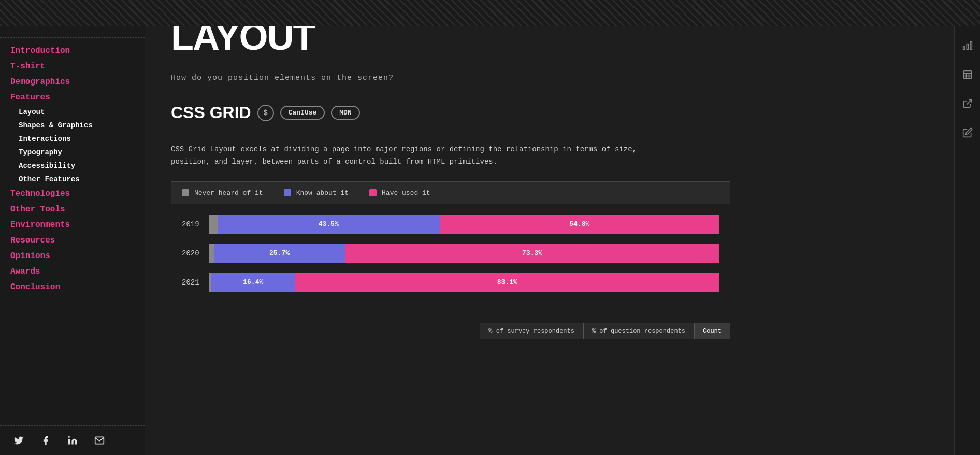 This screenshot has width=980, height=455. I want to click on sidebar-item-technologies: Technologies, so click(73, 194).